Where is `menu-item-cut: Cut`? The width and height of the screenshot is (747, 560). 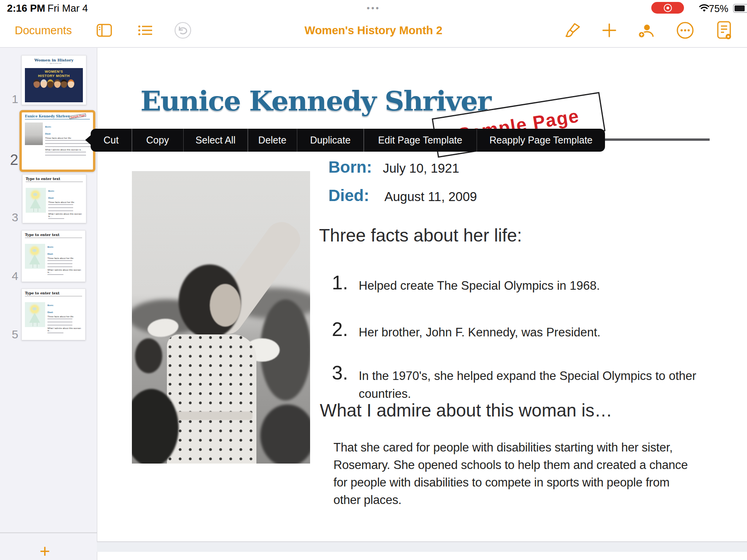 menu-item-cut: Cut is located at coordinates (111, 140).